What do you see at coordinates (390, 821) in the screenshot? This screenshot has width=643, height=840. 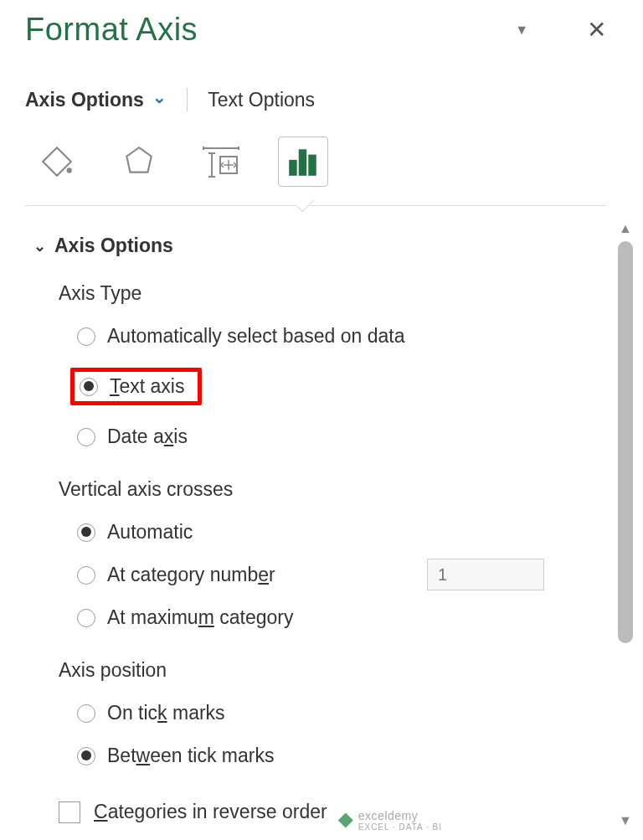 I see `watermark: exceldemy EXCEL · DATA · BI` at bounding box center [390, 821].